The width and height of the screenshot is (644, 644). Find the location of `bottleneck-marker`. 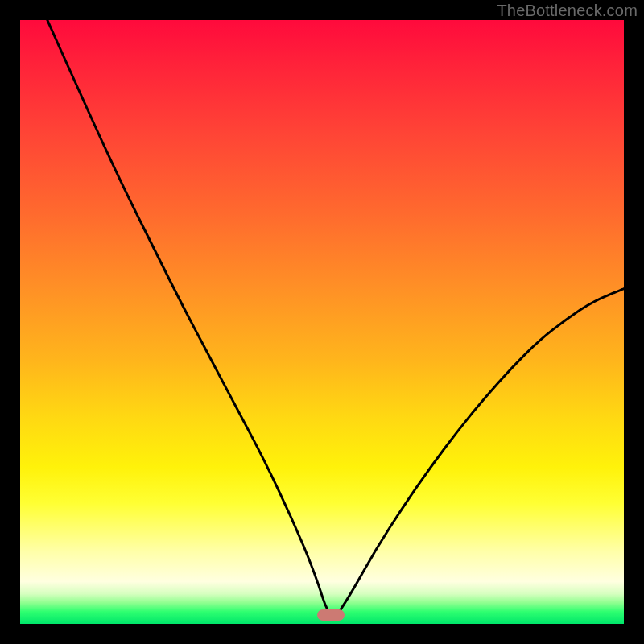

bottleneck-marker is located at coordinates (331, 615).